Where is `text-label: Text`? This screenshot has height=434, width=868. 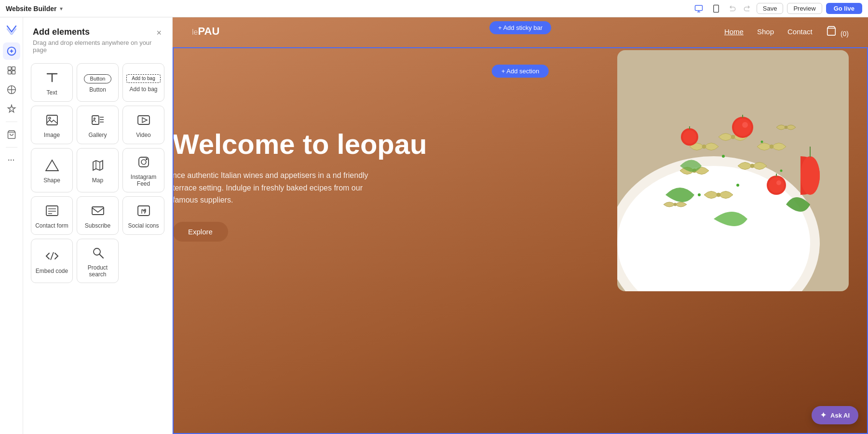 text-label: Text is located at coordinates (52, 93).